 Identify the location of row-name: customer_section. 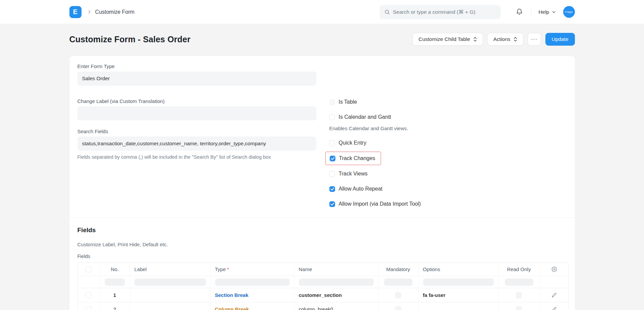
(336, 295).